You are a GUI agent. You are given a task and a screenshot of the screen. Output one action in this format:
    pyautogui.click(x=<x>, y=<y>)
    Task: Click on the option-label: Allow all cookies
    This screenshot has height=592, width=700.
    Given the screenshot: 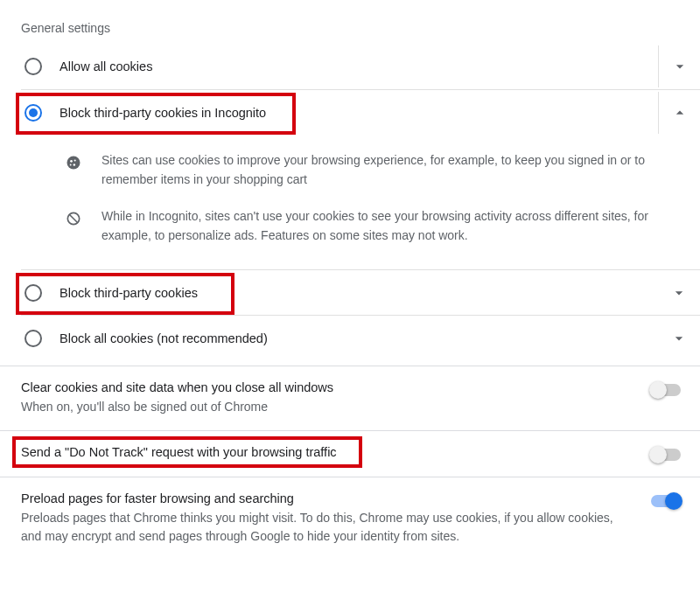 What is the action you would take?
    pyautogui.click(x=355, y=66)
    